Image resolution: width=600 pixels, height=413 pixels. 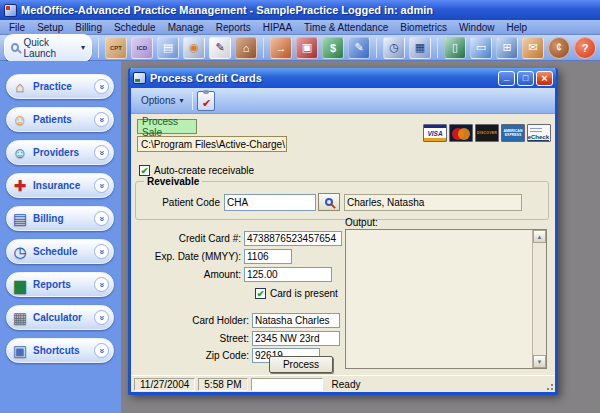 What do you see at coordinates (424, 28) in the screenshot?
I see `menu-item-biometrics: Biometrics` at bounding box center [424, 28].